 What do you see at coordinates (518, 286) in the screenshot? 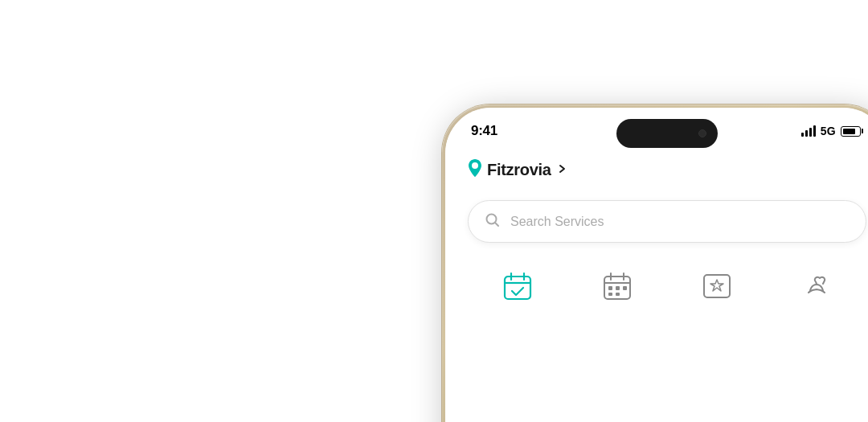
I see `calendar-check-icon` at bounding box center [518, 286].